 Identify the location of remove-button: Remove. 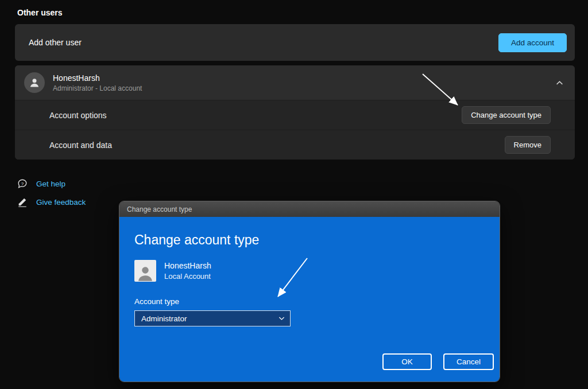
(528, 145).